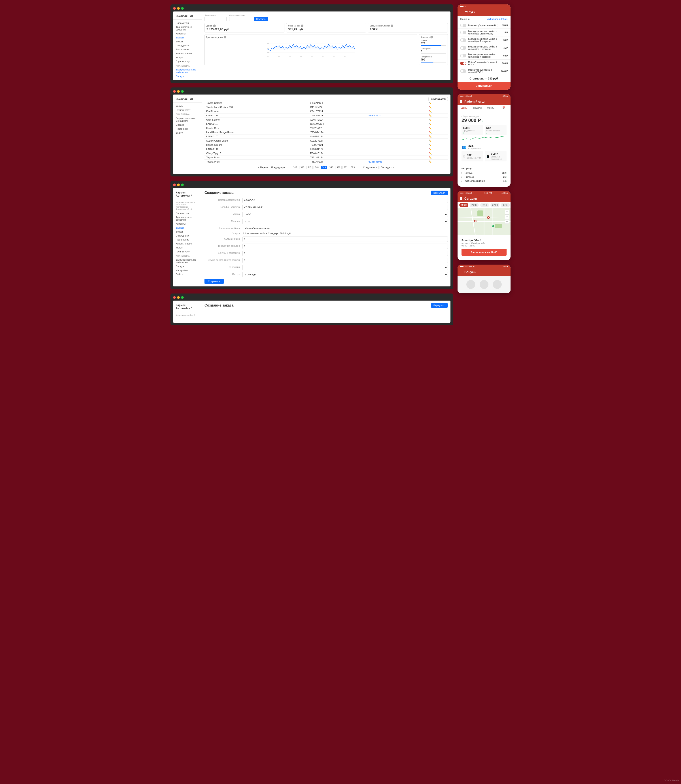 This screenshot has height=784, width=681. I want to click on sidebar3-car-classes: Классы машин, so click(188, 244).